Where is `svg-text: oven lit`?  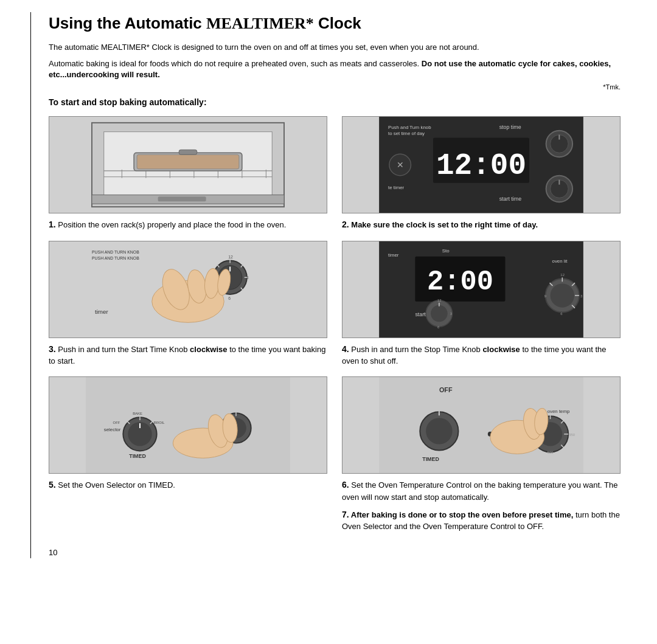 svg-text: oven lit is located at coordinates (560, 260).